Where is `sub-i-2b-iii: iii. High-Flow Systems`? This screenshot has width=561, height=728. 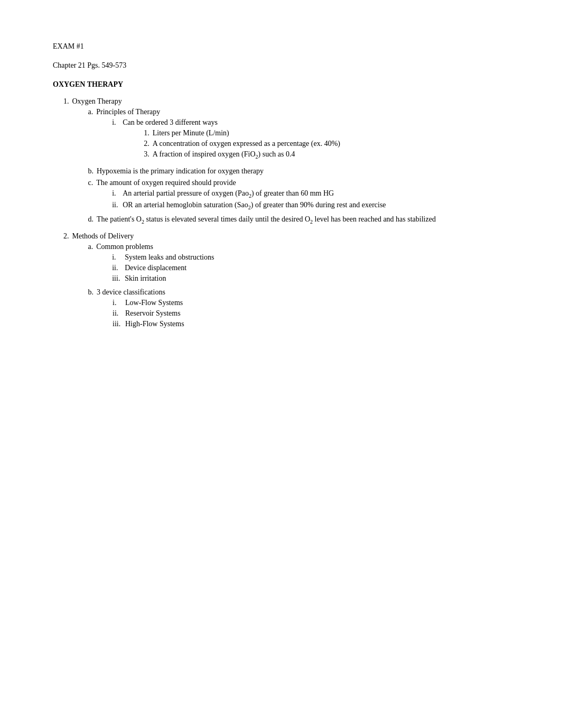
sub-i-2b-iii: iii. High-Flow Systems is located at coordinates (148, 324).